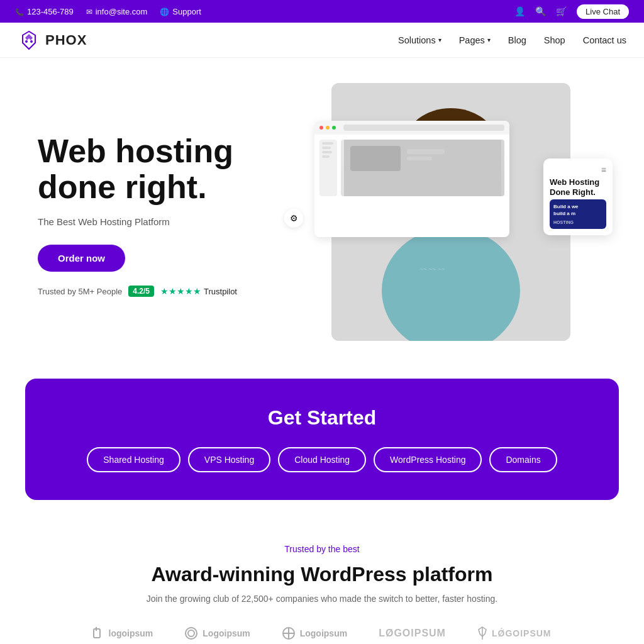 This screenshot has height=644, width=644. I want to click on url-bar, so click(424, 128).